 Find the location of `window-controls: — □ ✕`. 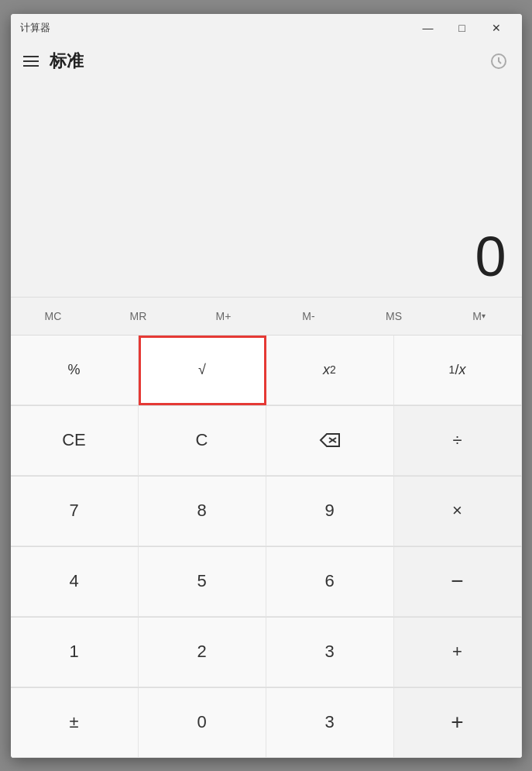

window-controls: — □ ✕ is located at coordinates (462, 28).